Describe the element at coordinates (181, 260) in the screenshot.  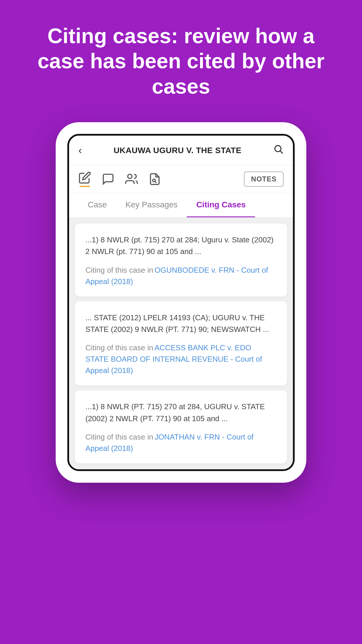
I see `citation-card-1: ...1) 8 NWLR (pt. 715) 270 at 284; Uguru…` at that location.